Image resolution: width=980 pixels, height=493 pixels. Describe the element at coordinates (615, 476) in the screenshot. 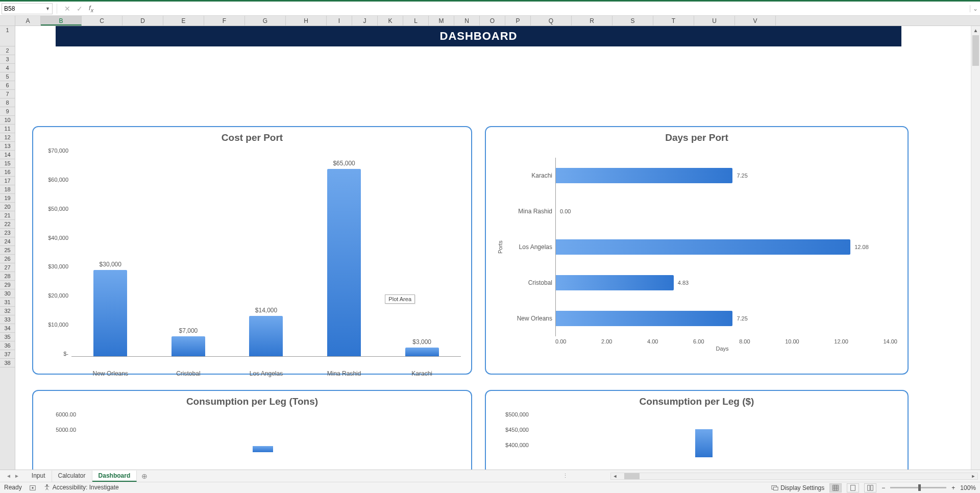

I see `scroll-left-icon: ◄` at that location.